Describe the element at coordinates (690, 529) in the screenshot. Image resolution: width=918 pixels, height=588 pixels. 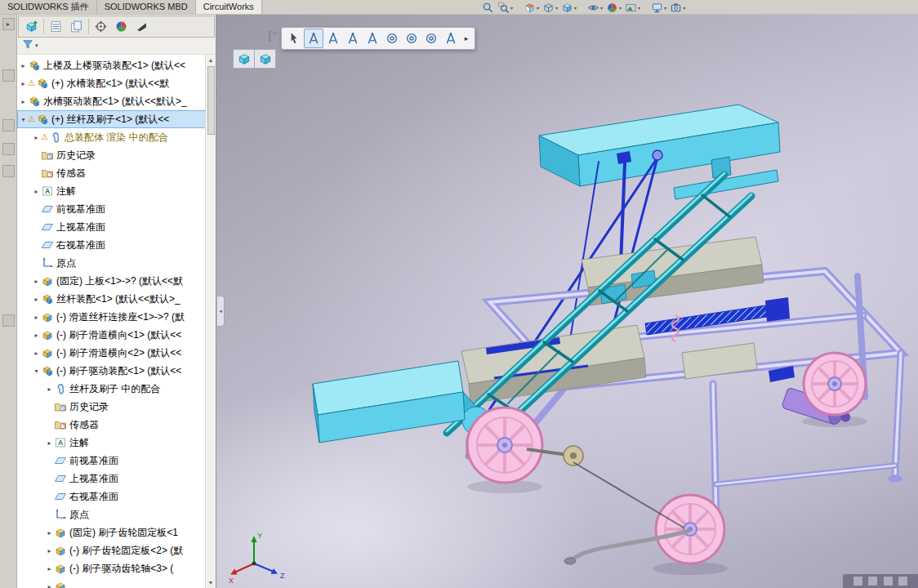
I see `model-wheel-center` at that location.